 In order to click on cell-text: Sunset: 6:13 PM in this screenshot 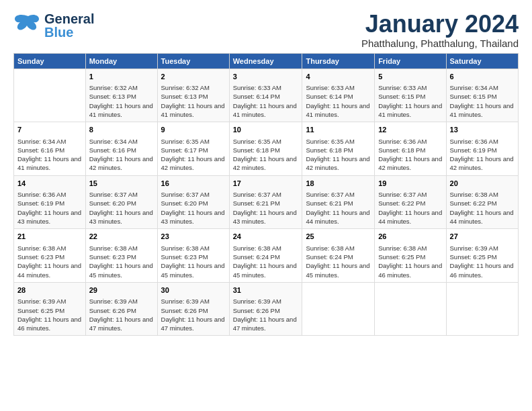, I will do `click(193, 97)`.